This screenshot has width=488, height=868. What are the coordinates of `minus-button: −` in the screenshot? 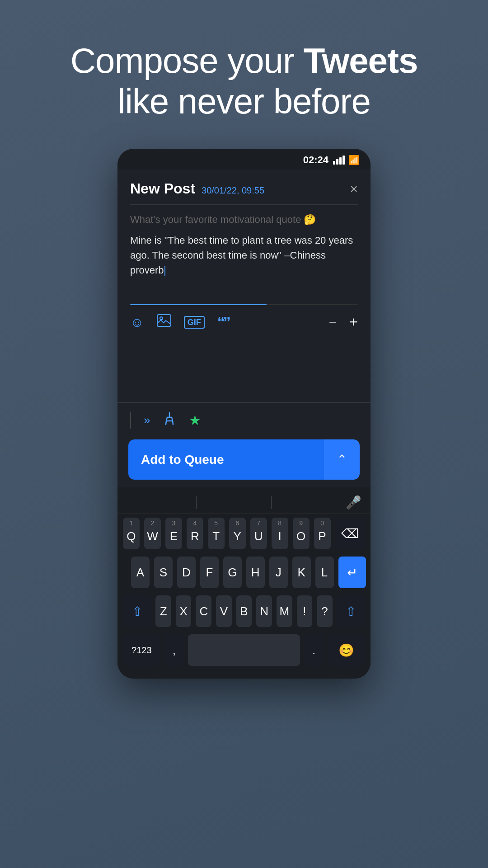 It's located at (333, 322).